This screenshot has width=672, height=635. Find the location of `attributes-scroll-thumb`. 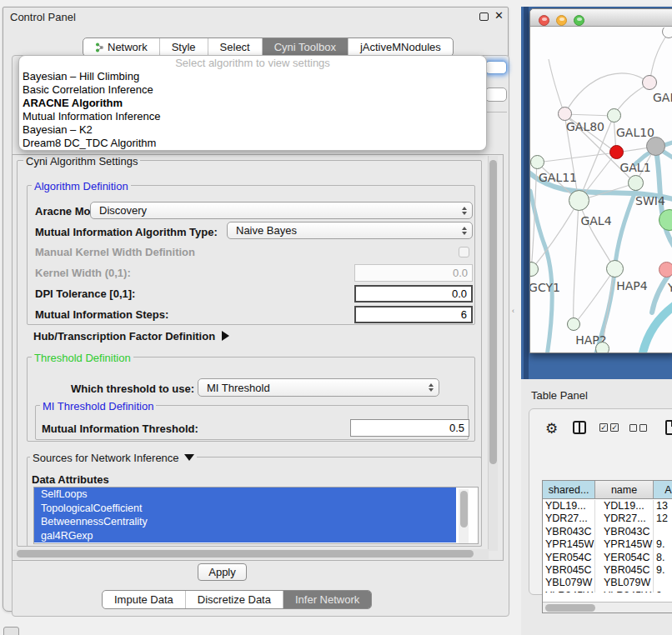

attributes-scroll-thumb is located at coordinates (464, 509).